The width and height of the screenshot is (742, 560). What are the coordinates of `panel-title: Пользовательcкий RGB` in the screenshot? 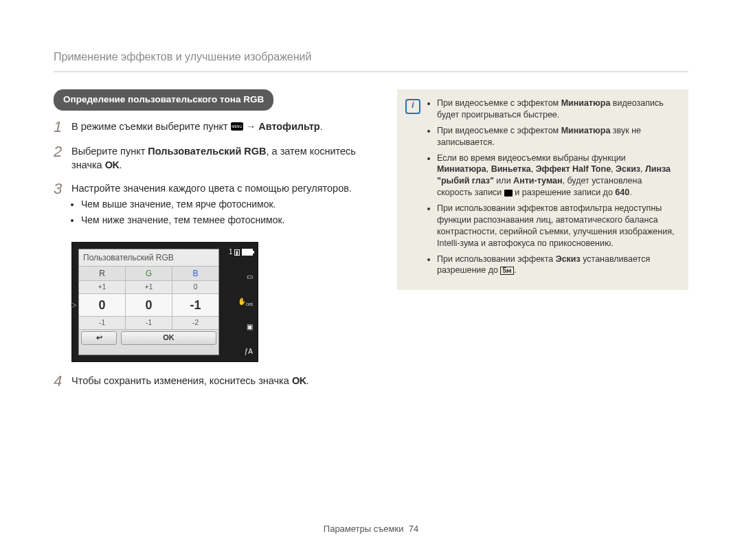 It's located at (148, 258).